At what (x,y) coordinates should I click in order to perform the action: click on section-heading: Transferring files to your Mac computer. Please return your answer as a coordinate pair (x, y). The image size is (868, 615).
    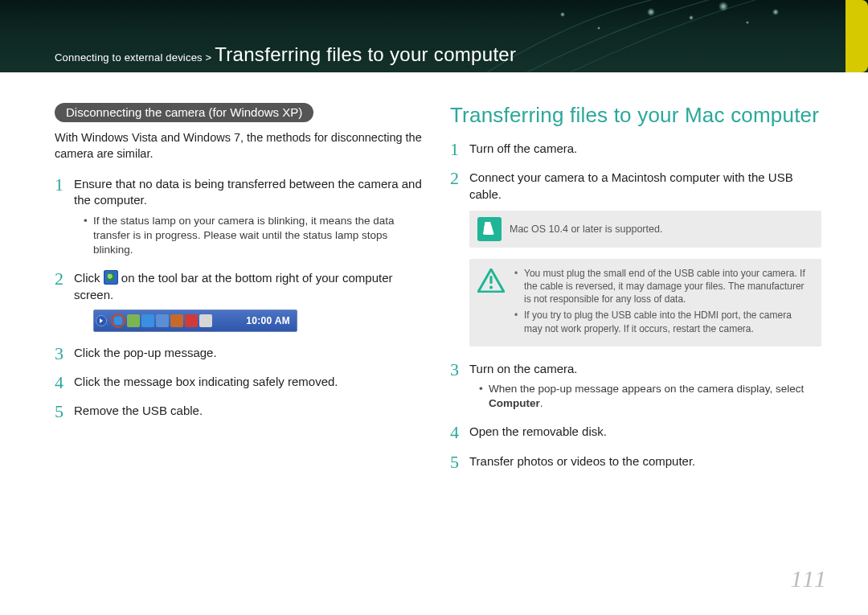
    Looking at the image, I should click on (636, 116).